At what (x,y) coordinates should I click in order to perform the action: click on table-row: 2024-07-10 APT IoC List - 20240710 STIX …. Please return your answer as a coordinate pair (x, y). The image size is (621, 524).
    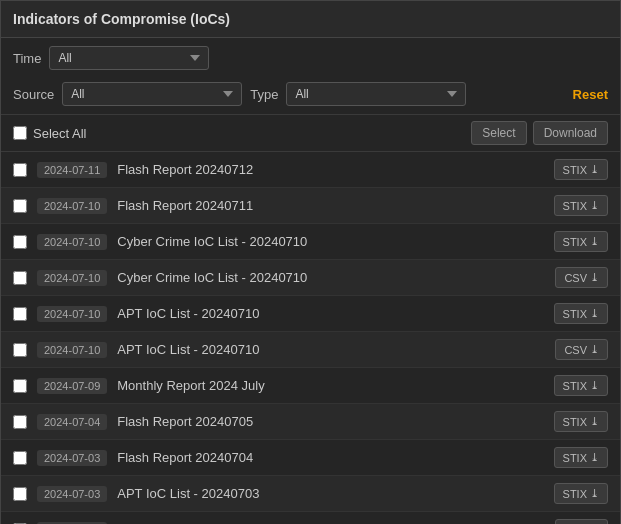
    Looking at the image, I should click on (310, 314).